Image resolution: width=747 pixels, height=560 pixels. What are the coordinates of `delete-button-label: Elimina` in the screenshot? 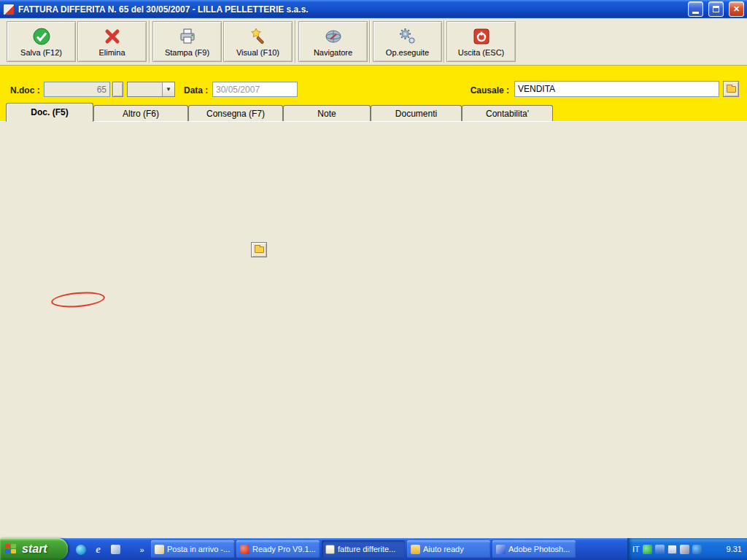 It's located at (112, 52).